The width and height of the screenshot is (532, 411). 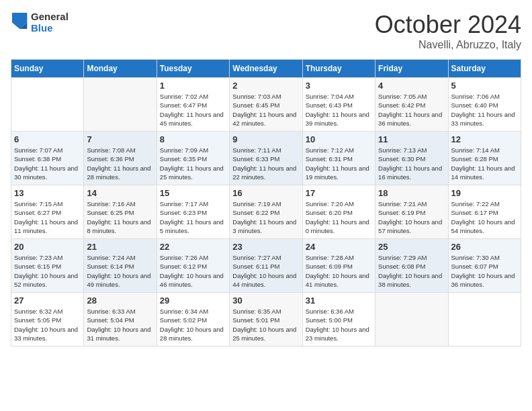 I want to click on calendar-cell: 27Sunrise: 6:32 AM Sunset: 5:05 PM Dayli…, so click(x=48, y=320).